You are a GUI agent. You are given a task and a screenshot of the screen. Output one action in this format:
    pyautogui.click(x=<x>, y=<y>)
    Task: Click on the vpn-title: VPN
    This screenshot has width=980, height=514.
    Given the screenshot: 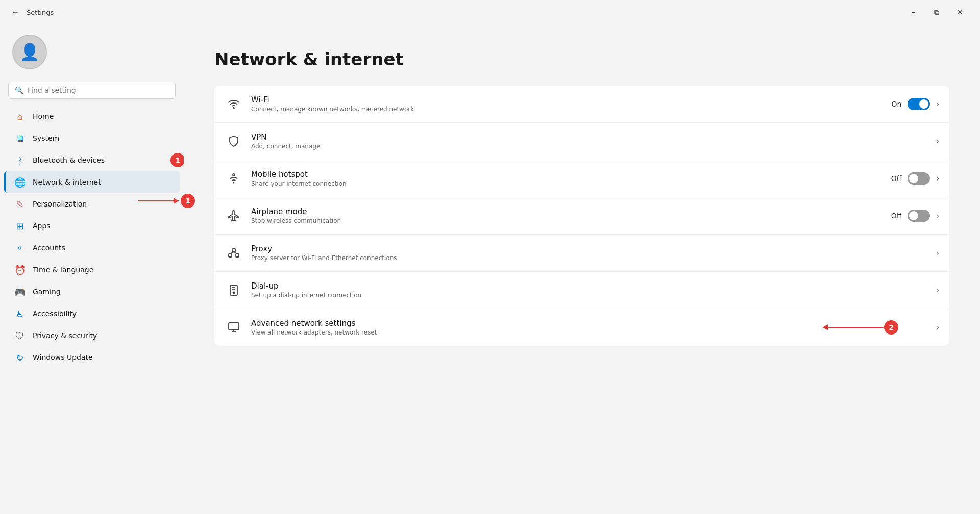 What is the action you would take?
    pyautogui.click(x=590, y=137)
    